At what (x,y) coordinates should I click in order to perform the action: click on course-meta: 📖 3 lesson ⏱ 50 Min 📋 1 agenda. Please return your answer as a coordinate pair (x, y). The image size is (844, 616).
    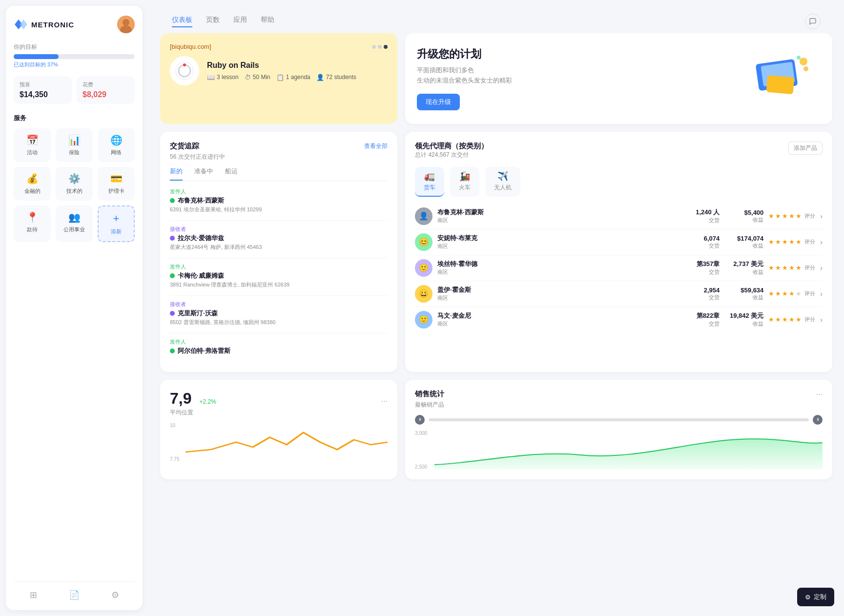
    Looking at the image, I should click on (282, 77).